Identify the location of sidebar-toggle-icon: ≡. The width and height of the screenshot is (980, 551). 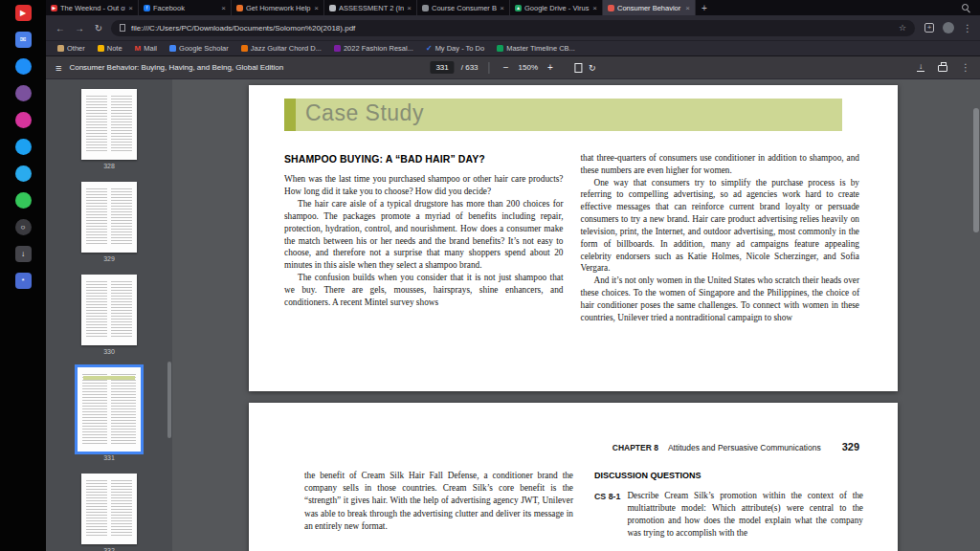
(58, 68).